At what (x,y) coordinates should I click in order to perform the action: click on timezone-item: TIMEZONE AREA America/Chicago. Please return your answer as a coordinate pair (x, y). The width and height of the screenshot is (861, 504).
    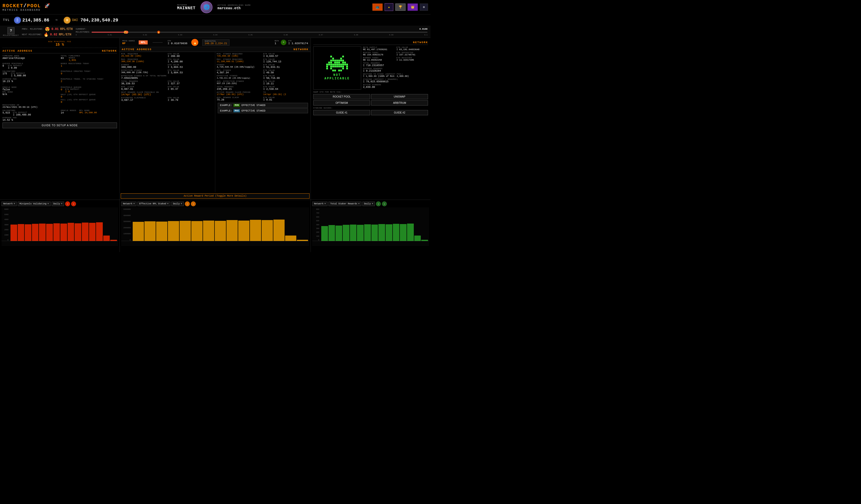
    Looking at the image, I should click on (31, 58).